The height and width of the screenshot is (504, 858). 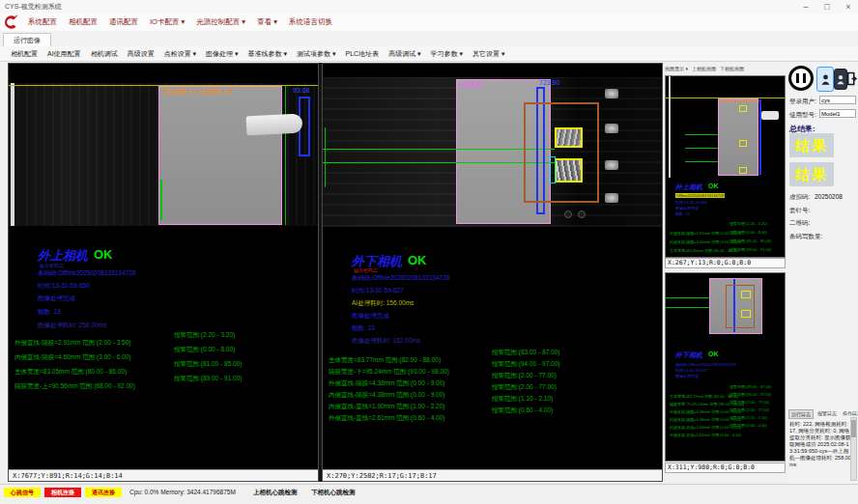 What do you see at coordinates (72, 326) in the screenshot?
I see `left-proc-time-text: 图像处理耗时: 258.00ms` at bounding box center [72, 326].